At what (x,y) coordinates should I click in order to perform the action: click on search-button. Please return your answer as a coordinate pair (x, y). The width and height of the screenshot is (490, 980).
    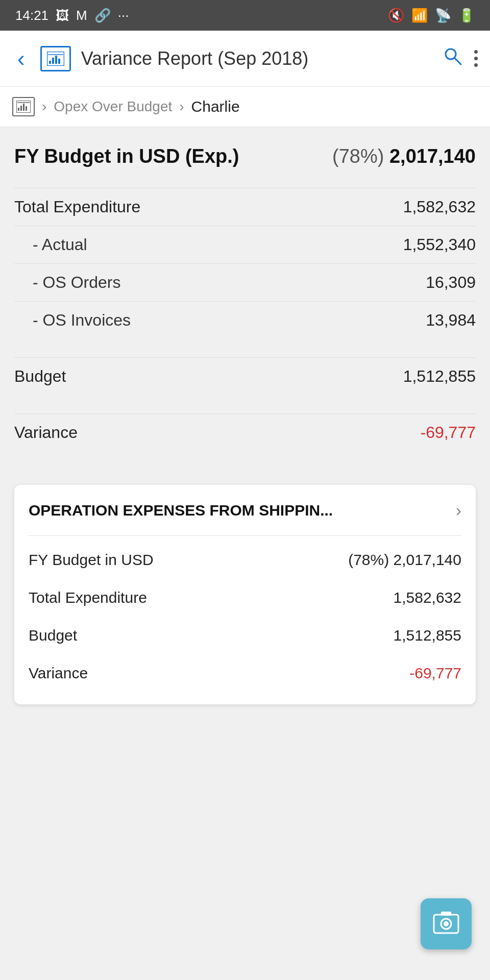
    Looking at the image, I should click on (453, 59).